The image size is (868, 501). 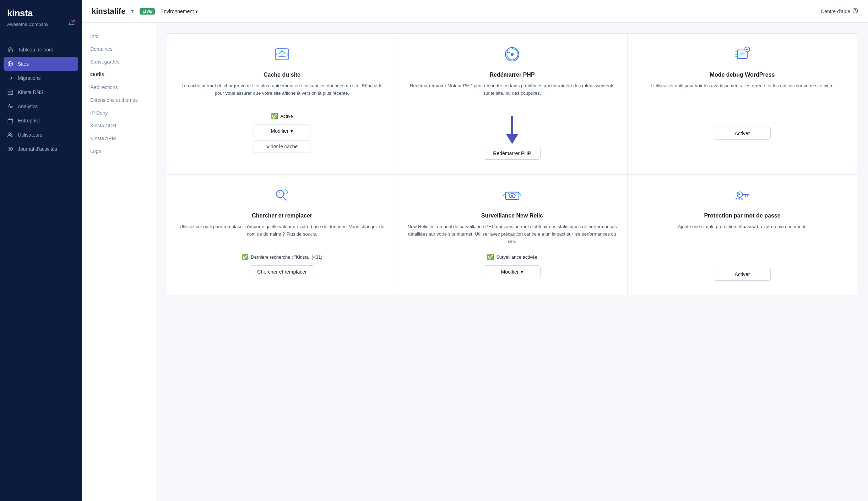 What do you see at coordinates (512, 75) in the screenshot?
I see `restart-php-title: Redémarrer PHP` at bounding box center [512, 75].